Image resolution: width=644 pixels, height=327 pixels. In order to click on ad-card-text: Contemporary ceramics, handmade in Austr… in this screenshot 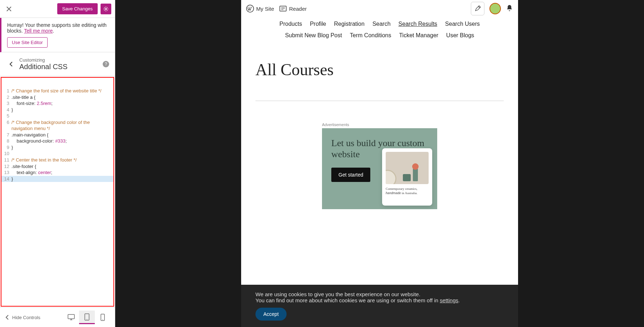, I will do `click(407, 191)`.